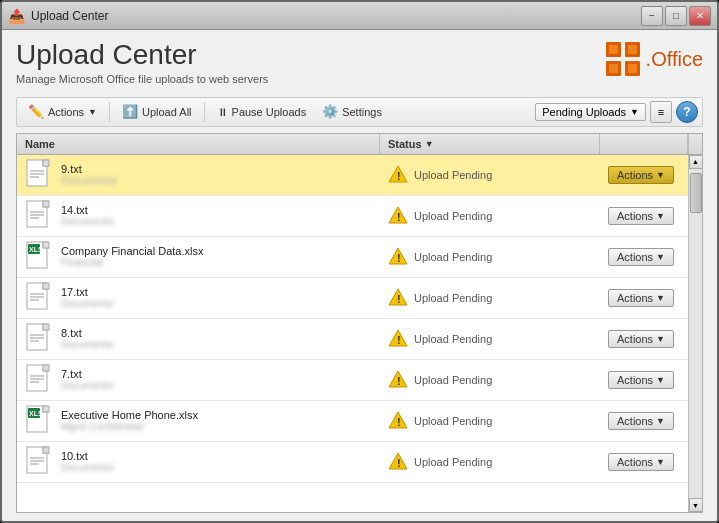  What do you see at coordinates (132, 251) in the screenshot?
I see `file-name: Company Financial Data.xlsx` at bounding box center [132, 251].